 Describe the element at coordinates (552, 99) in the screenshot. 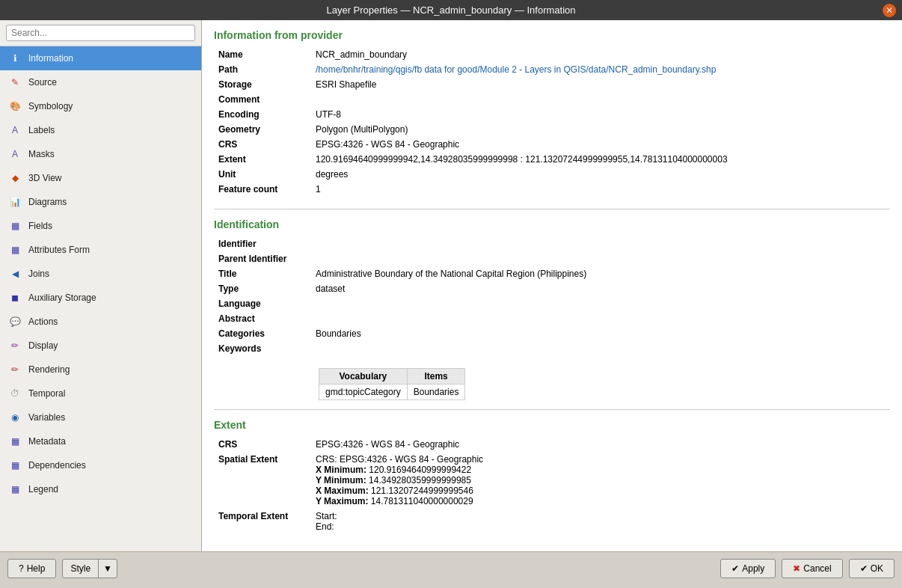

I see `table-row: Comment` at that location.